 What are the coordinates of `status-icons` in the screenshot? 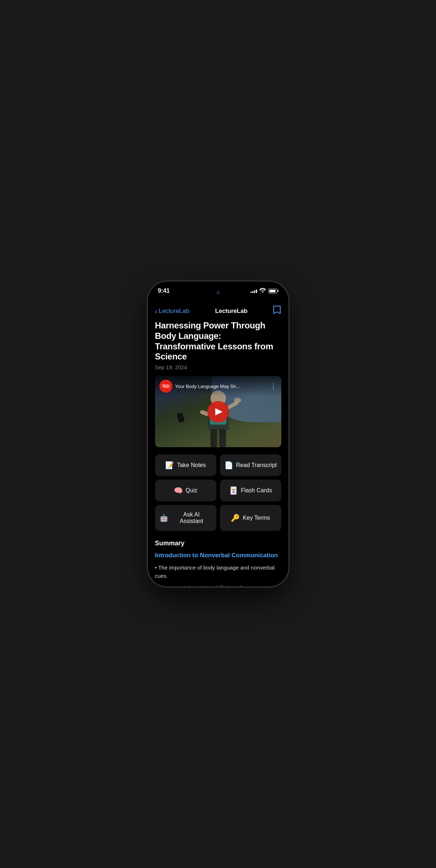 It's located at (265, 291).